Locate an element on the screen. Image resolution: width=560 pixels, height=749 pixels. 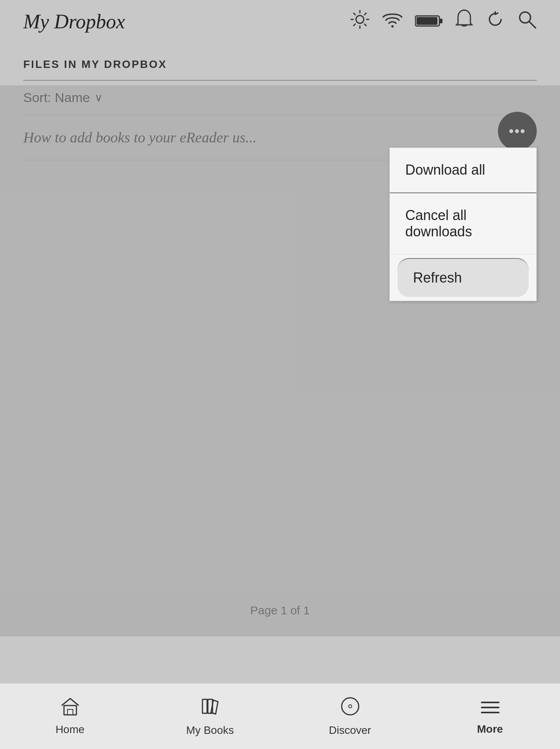
battery-icon is located at coordinates (429, 22).